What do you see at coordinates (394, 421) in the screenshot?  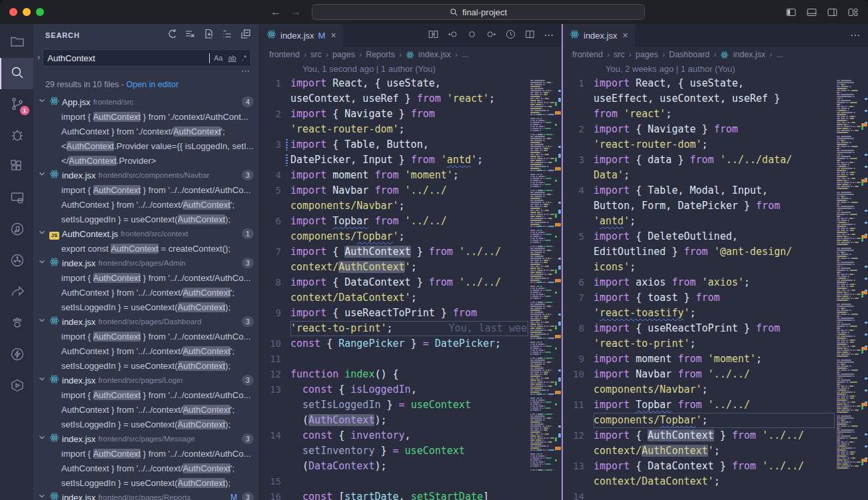 I see `code-line: (AuthContext);` at bounding box center [394, 421].